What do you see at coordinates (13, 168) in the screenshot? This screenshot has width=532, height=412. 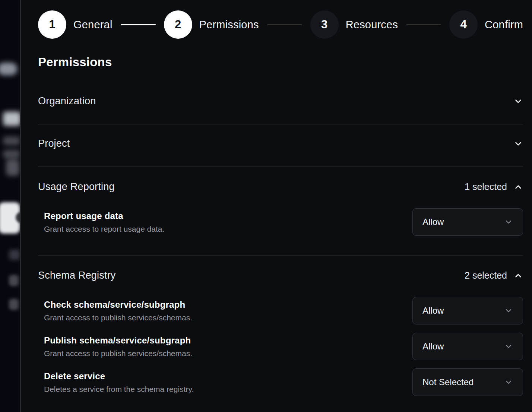 I see `blurred-icon` at bounding box center [13, 168].